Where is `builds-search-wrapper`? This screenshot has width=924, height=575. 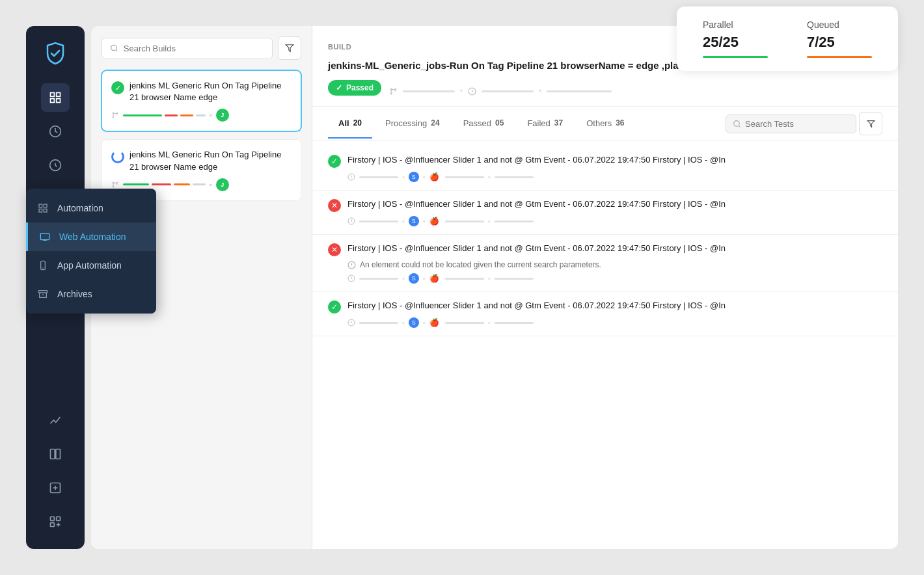
builds-search-wrapper is located at coordinates (187, 48).